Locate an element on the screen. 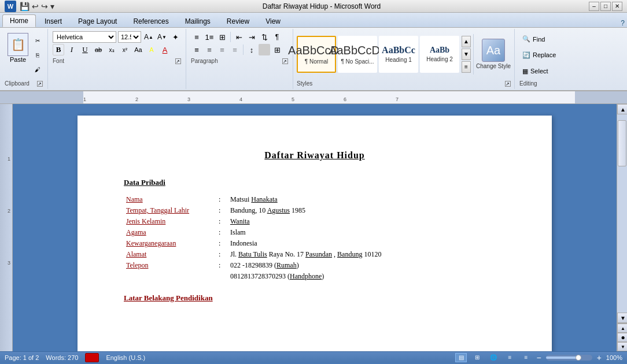 This screenshot has width=627, height=364. scrollbar-thumb is located at coordinates (622, 143).